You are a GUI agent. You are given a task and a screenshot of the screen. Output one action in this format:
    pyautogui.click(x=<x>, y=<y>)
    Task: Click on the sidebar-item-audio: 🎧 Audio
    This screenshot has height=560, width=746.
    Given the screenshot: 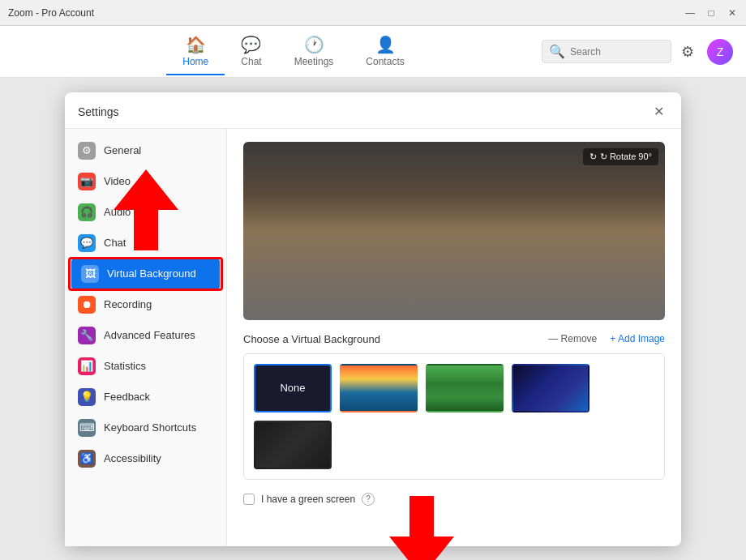 What is the action you would take?
    pyautogui.click(x=146, y=212)
    